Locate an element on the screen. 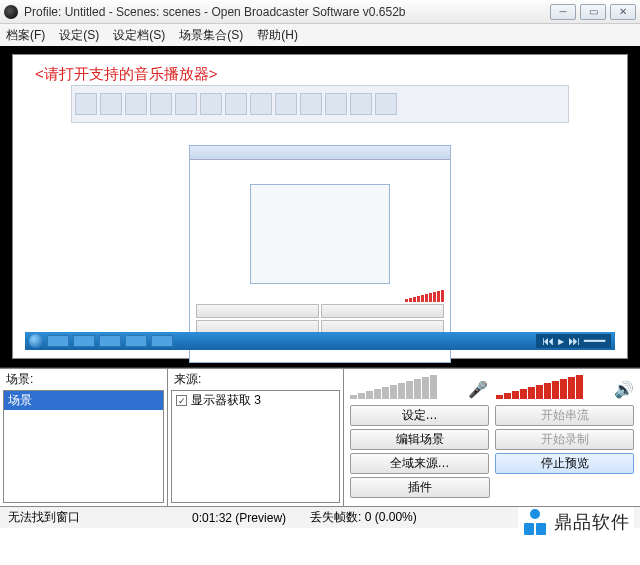 The height and width of the screenshot is (565, 640). play-icon: ▸ is located at coordinates (561, 341).